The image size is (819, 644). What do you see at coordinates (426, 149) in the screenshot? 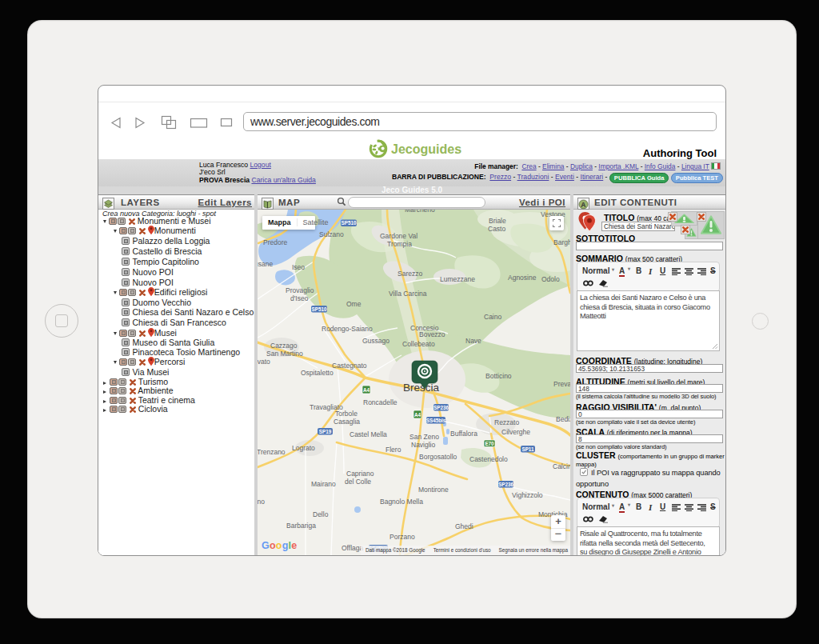
I see `svg-text: Jecoguides` at bounding box center [426, 149].